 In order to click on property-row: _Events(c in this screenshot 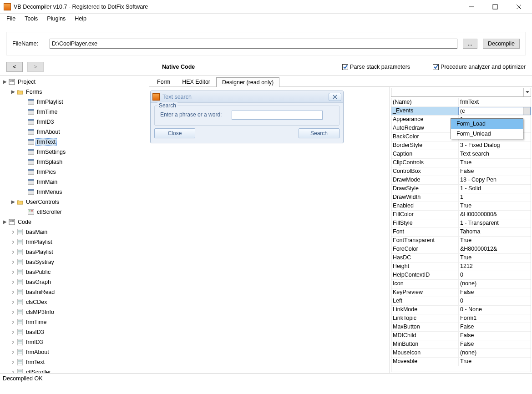, I will do `click(461, 111)`.